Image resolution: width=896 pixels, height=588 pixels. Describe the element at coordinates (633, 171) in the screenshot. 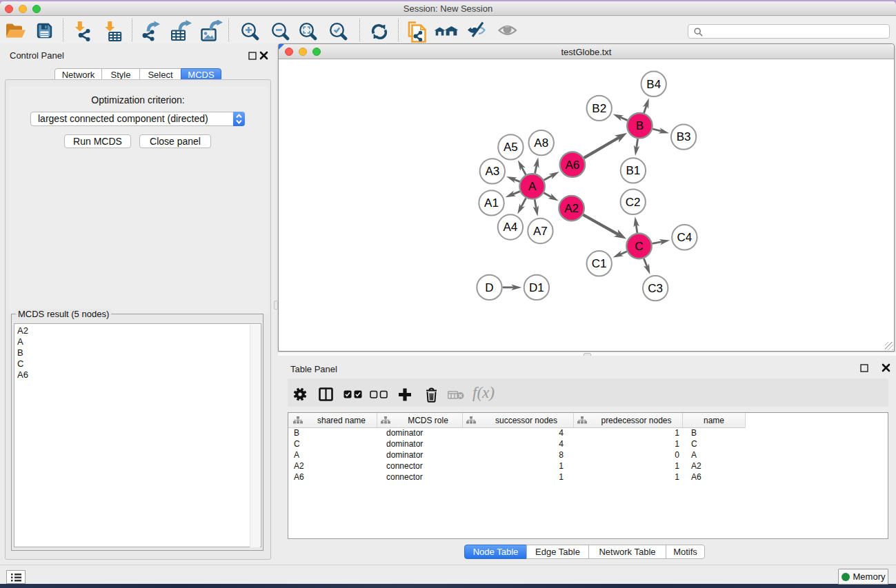

I see `svg-text: B1` at that location.